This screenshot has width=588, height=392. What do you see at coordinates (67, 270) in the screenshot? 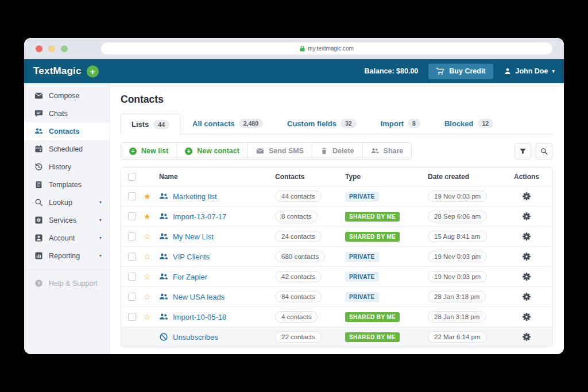
I see `sidebar-divider` at bounding box center [67, 270].